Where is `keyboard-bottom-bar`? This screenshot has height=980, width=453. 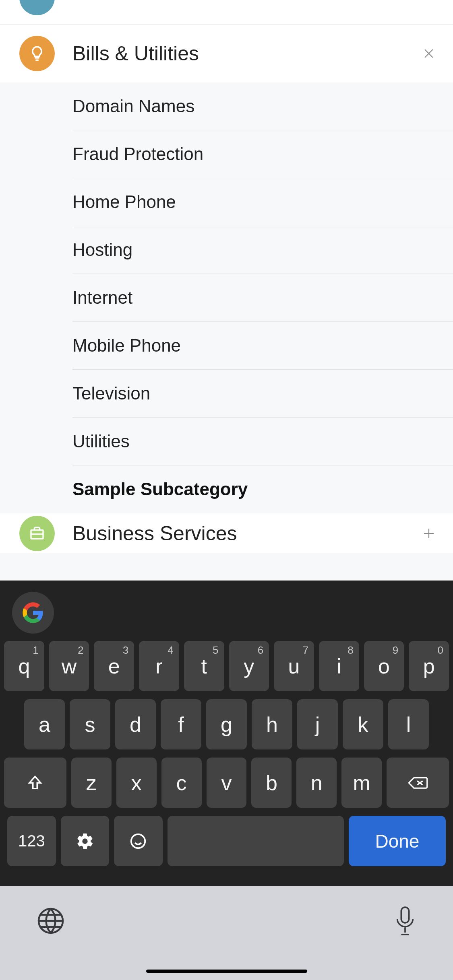
keyboard-bottom-bar is located at coordinates (226, 933).